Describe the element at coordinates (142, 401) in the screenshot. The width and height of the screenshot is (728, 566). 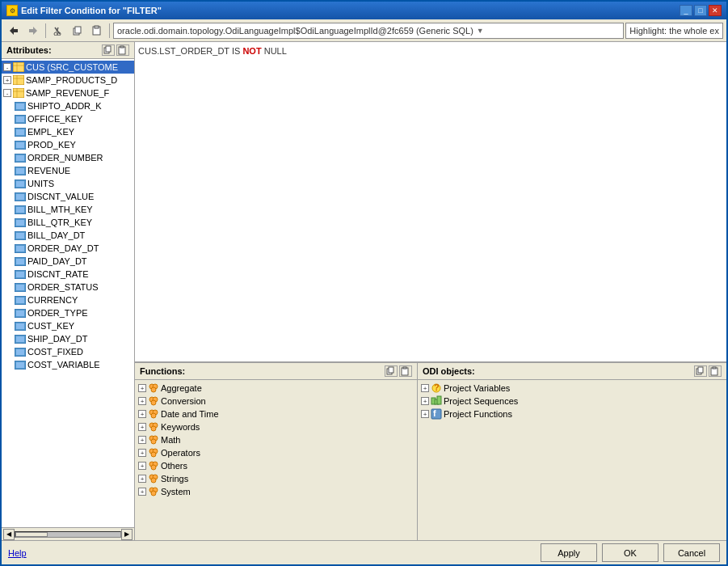
I see `expand-conversion: +` at that location.